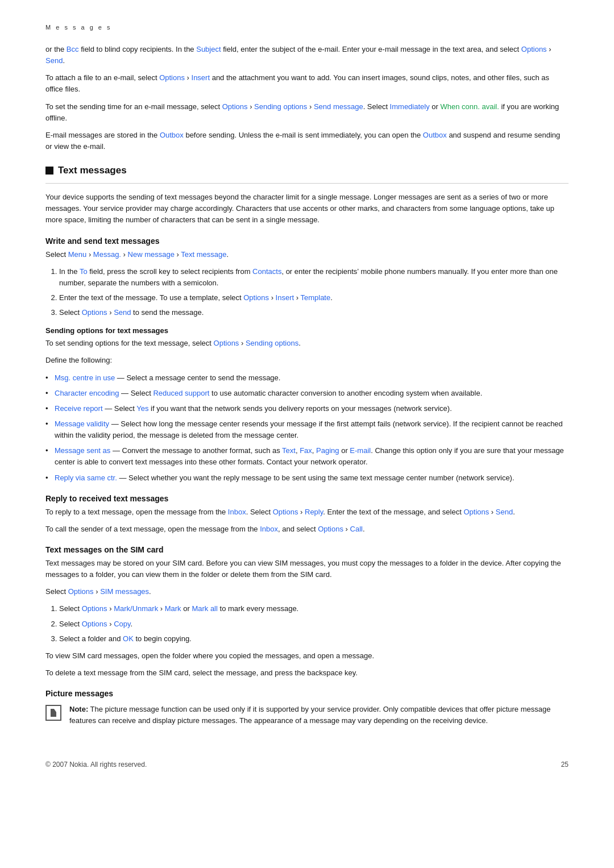 The width and height of the screenshot is (614, 868). I want to click on list-item-msg-centre: Msg. centre in use — Select a message ce…, so click(307, 378).